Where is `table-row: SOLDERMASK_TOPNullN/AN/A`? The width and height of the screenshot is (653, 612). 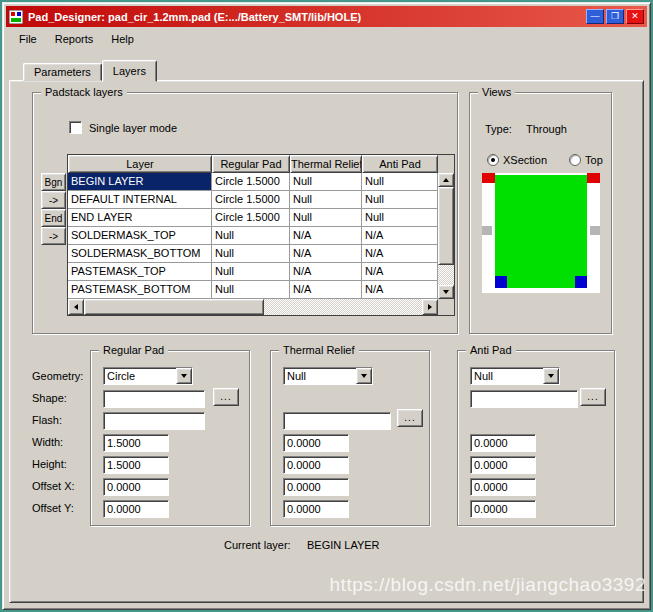 table-row: SOLDERMASK_TOPNullN/AN/A is located at coordinates (253, 236).